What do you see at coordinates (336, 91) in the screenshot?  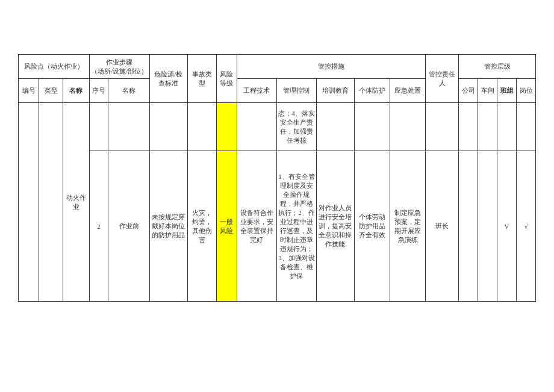 I see `header-training: 培训教育` at bounding box center [336, 91].